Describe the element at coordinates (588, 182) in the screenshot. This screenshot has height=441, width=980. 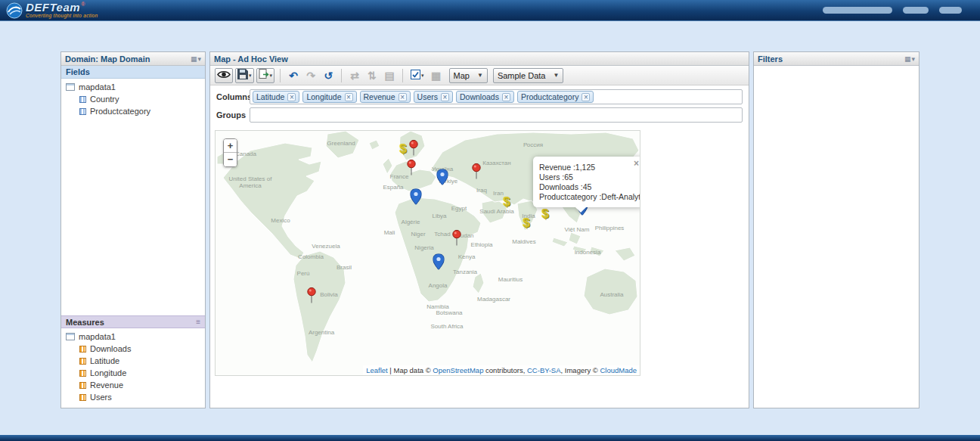
I see `tooltip-lines: Revenue :1,125Users :65Downloads :45Prod…` at that location.